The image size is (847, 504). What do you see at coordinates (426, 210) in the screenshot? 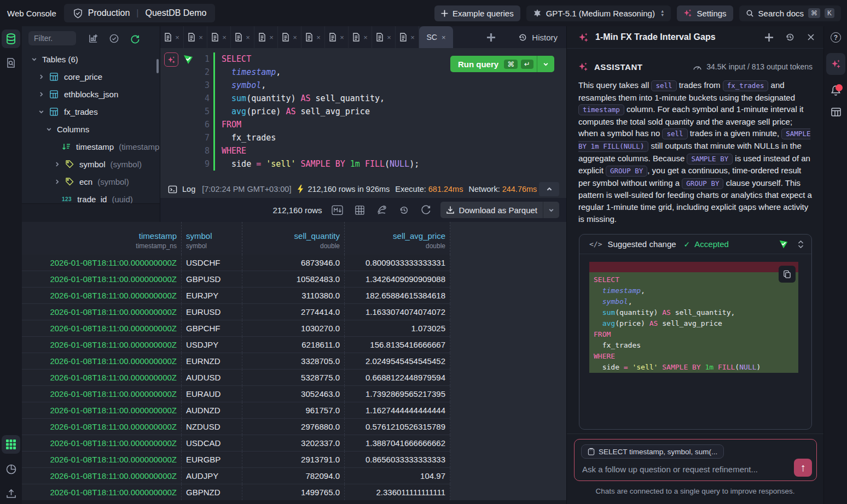
I see `refresh-results-icon` at bounding box center [426, 210].